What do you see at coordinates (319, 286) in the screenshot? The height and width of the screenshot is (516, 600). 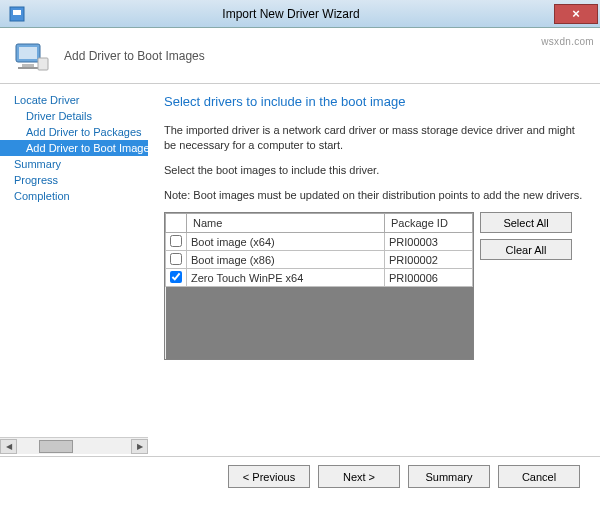 I see `boot-images-table: Name Package ID Boot image (x64) PRI0000…` at bounding box center [319, 286].